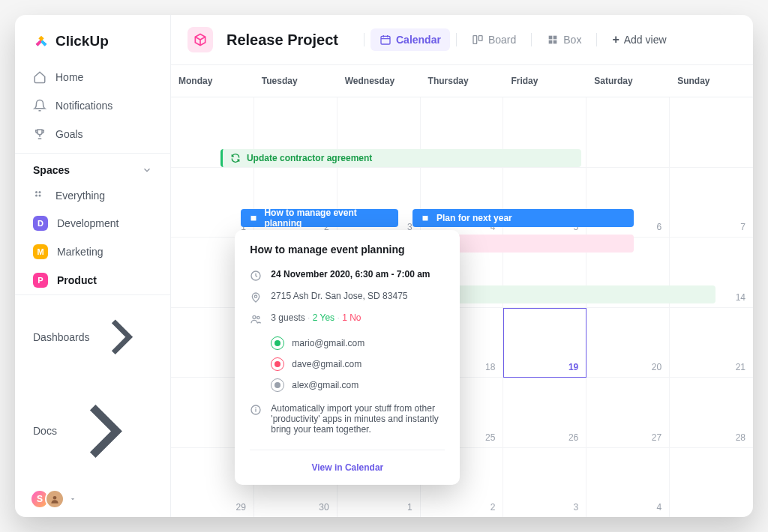  Describe the element at coordinates (93, 252) in the screenshot. I see `space-marketing: M Marketing` at that location.